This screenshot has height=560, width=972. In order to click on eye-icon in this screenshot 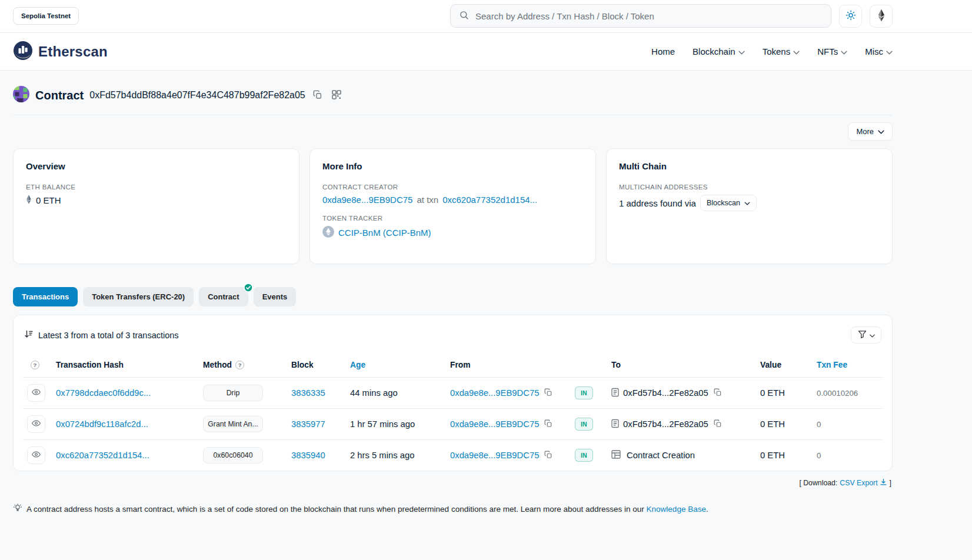, I will do `click(36, 424)`.